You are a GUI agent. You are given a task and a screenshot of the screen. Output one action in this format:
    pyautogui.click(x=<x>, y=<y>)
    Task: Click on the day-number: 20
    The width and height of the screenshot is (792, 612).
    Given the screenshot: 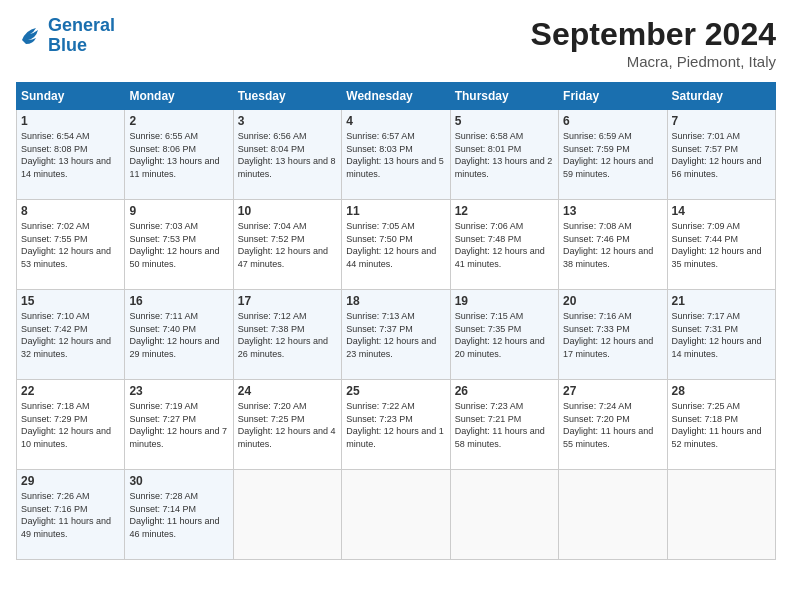 What is the action you would take?
    pyautogui.click(x=612, y=301)
    